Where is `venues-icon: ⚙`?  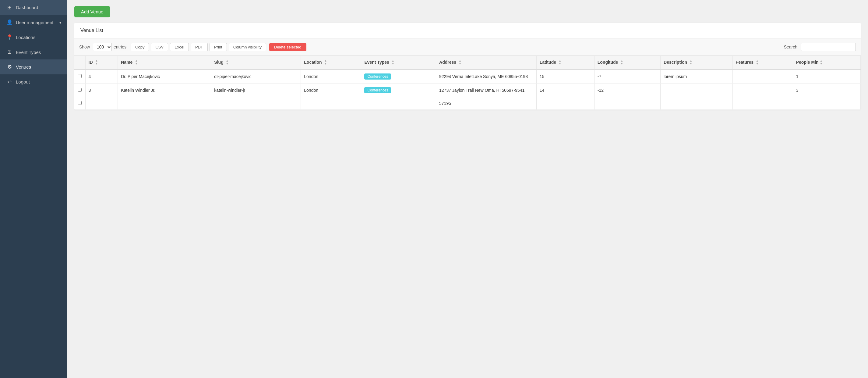
venues-icon: ⚙ is located at coordinates (9, 67).